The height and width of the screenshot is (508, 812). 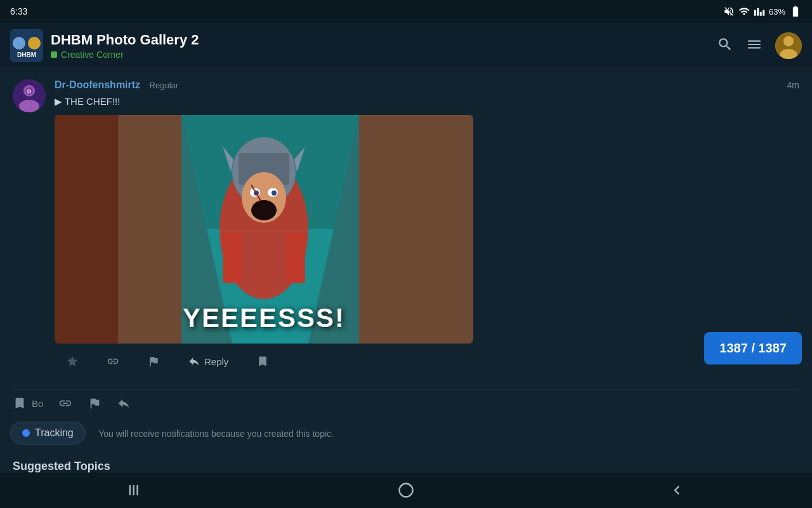 I want to click on suggested-topics-title: Suggested Topics, so click(x=406, y=466).